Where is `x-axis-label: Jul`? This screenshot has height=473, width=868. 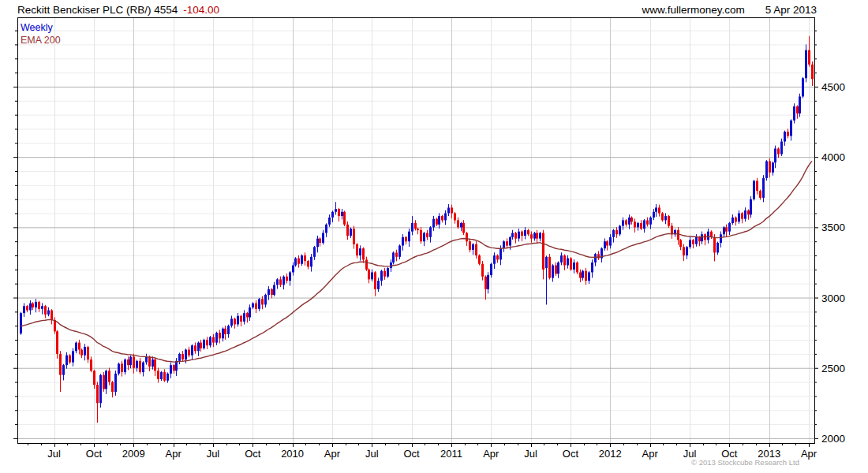 x-axis-label: Jul is located at coordinates (213, 454).